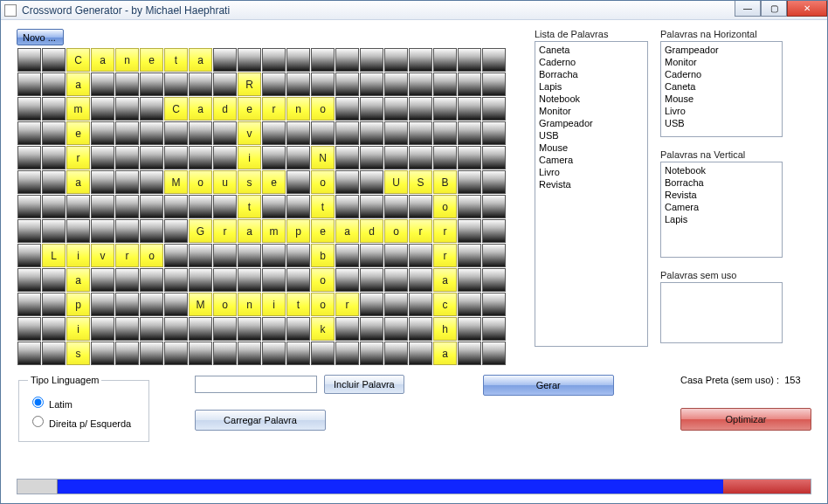 Image resolution: width=828 pixels, height=504 pixels. I want to click on grid-cell-fill: N, so click(323, 157).